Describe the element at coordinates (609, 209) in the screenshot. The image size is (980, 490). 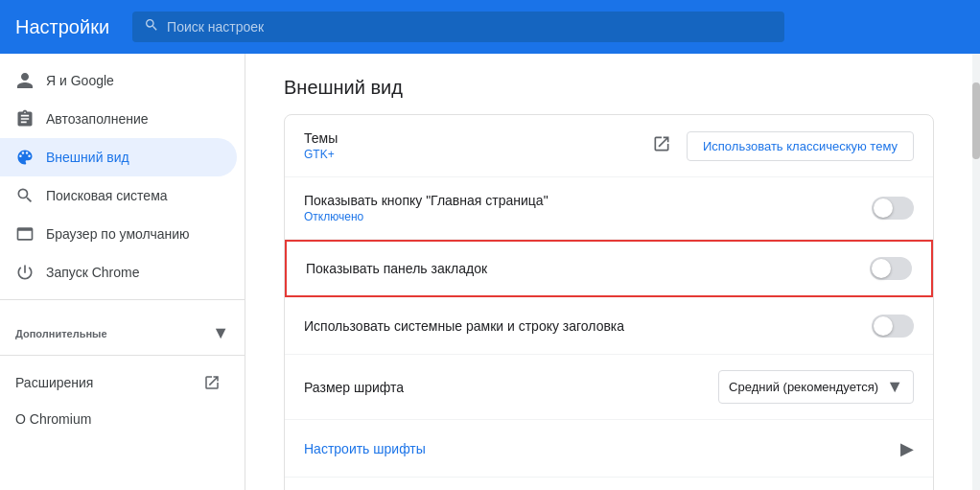
I see `setting-row-home-button: Показывать кнопку "Главная страница" Отк…` at that location.